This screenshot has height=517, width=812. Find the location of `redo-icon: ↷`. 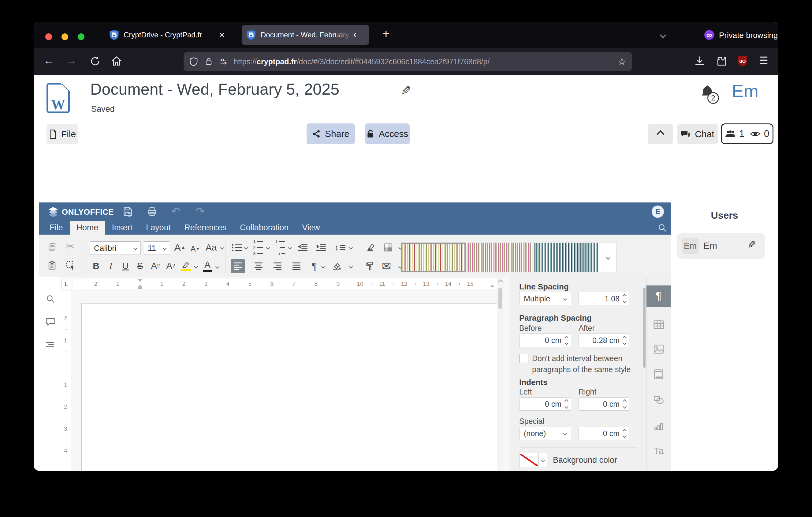

redo-icon: ↷ is located at coordinates (200, 211).